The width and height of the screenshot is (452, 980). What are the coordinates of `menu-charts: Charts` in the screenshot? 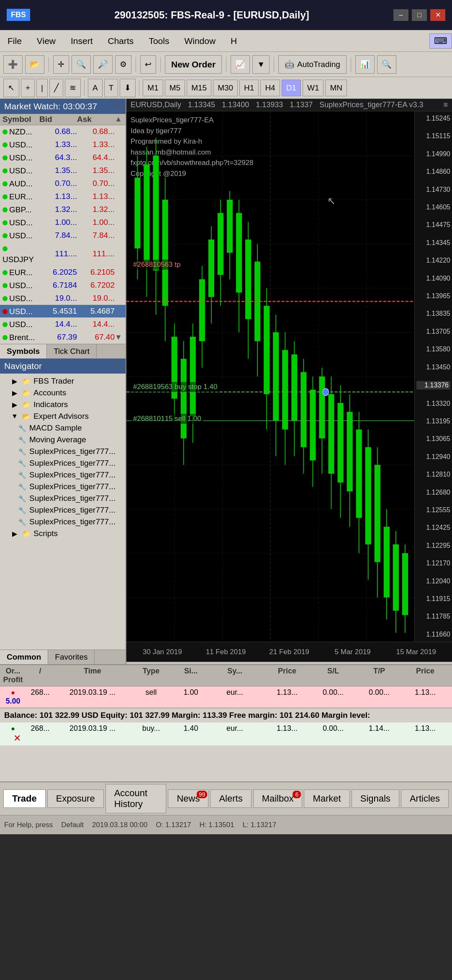 It's located at (121, 41).